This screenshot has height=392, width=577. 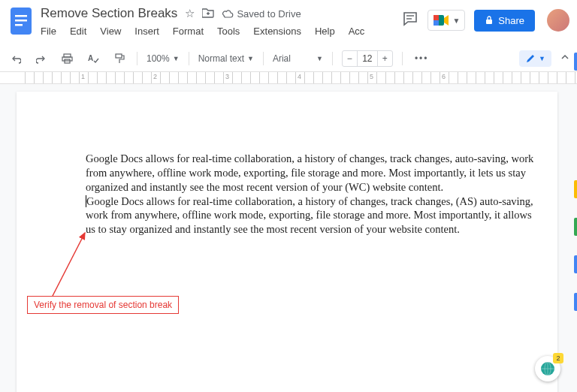 I want to click on star-icon: ☆, so click(x=189, y=14).